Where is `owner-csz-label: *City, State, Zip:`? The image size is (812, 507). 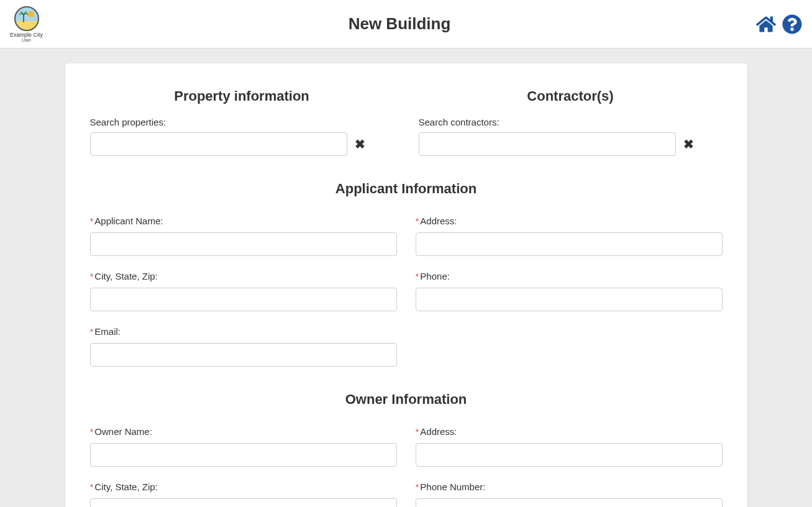
owner-csz-label: *City, State, Zip: is located at coordinates (244, 487).